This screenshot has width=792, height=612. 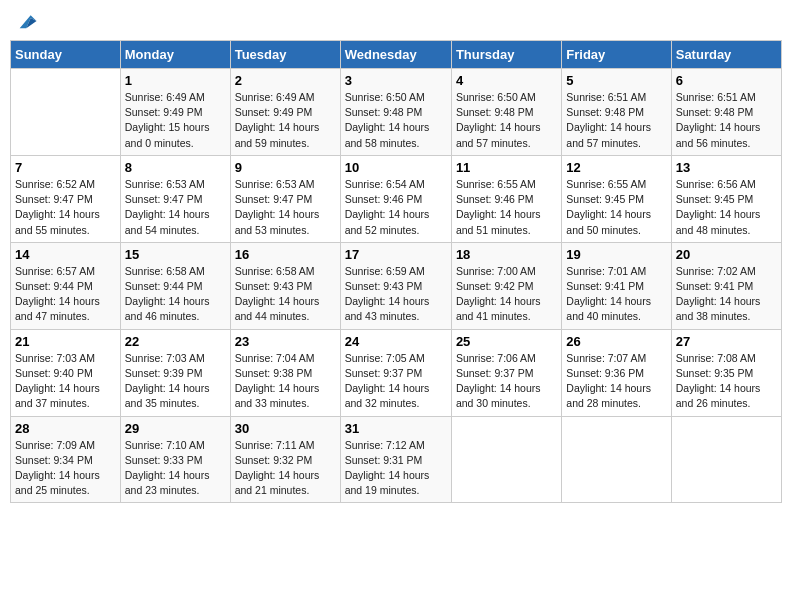 I want to click on day-number: 26, so click(x=616, y=342).